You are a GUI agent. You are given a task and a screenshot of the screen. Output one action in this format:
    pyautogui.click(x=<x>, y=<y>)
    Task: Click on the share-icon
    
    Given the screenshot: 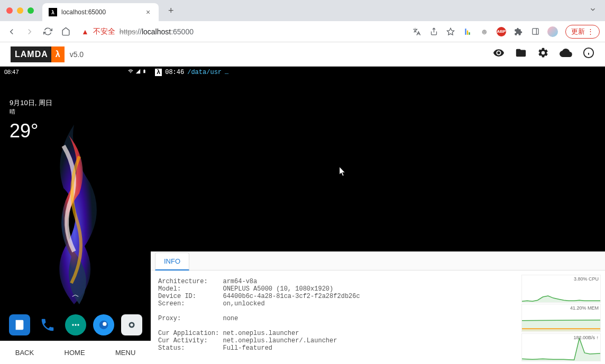 What is the action you would take?
    pyautogui.click(x=434, y=32)
    